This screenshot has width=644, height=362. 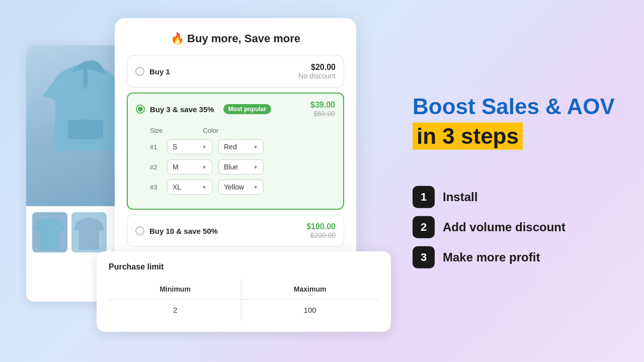 I want to click on size-value-1: S, so click(x=175, y=147).